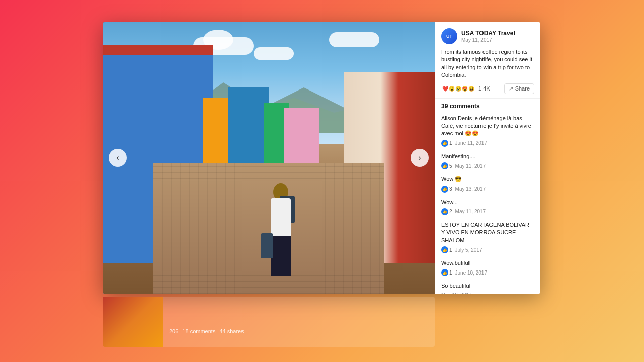 The height and width of the screenshot is (362, 644). Describe the element at coordinates (269, 322) in the screenshot. I see `bottom-card: 206 18 comments 44 shares` at that location.